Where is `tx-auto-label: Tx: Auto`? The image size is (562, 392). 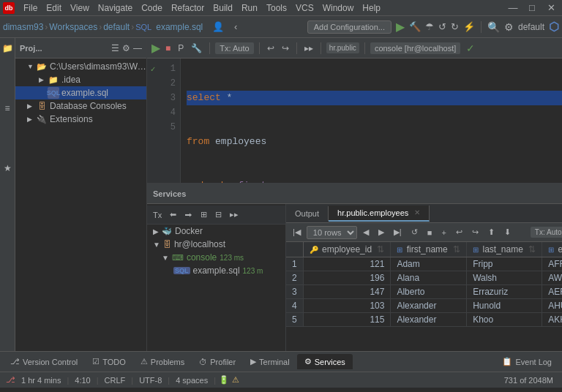
tx-auto-label: Tx: Auto is located at coordinates (234, 48).